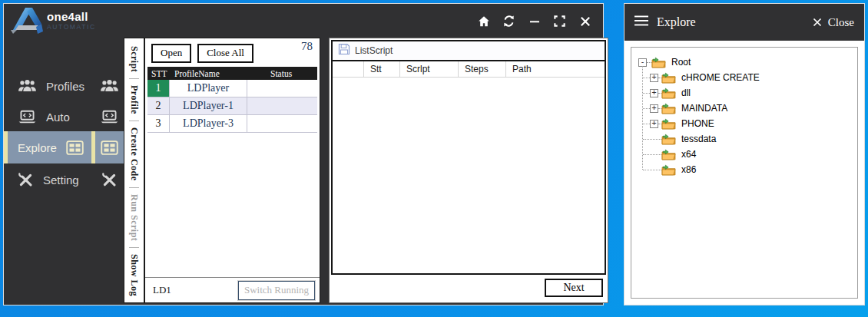 This screenshot has width=868, height=317. I want to click on tree-node-x64: x64, so click(748, 154).